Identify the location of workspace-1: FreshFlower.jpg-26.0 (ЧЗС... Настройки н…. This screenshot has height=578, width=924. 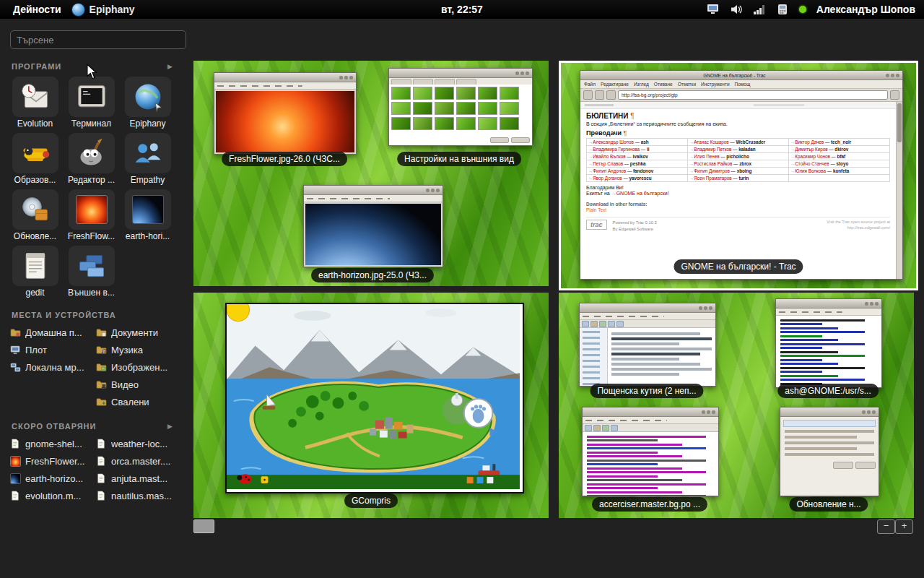
(371, 173).